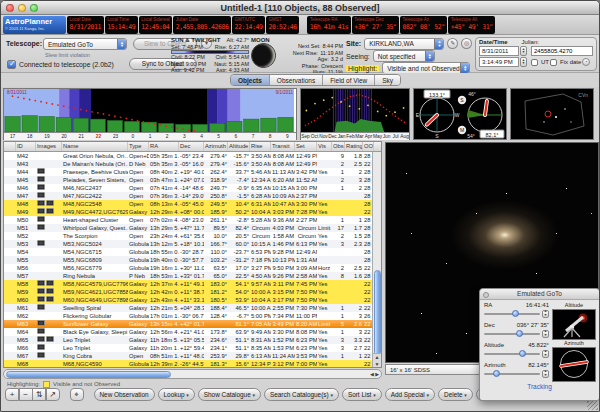  Describe the element at coordinates (192, 356) in the screenshot. I see `table-row-m67: M67King CobraOpen08h 51m 1…+11° 48.0'253…` at that location.